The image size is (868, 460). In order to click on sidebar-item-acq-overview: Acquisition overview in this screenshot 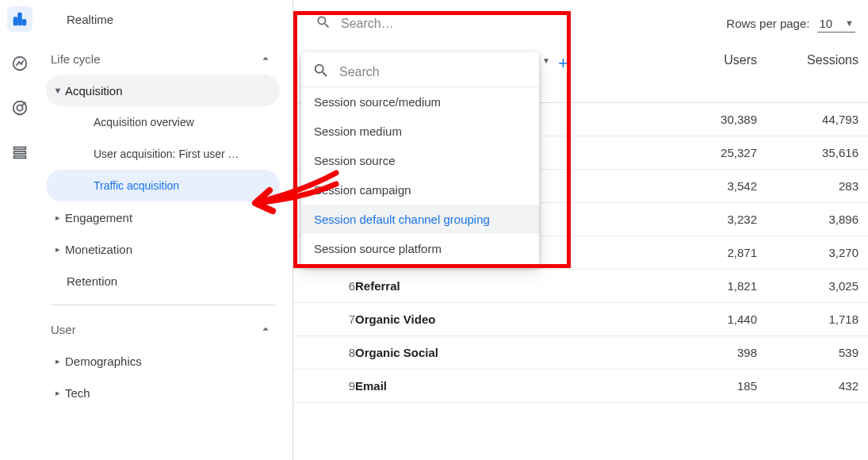, I will do `click(163, 122)`.